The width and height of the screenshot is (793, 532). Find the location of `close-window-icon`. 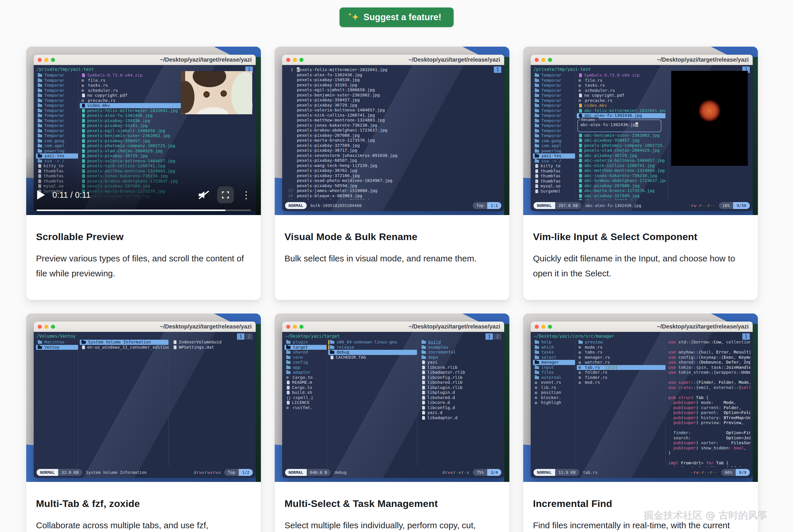

close-window-icon is located at coordinates (537, 60).